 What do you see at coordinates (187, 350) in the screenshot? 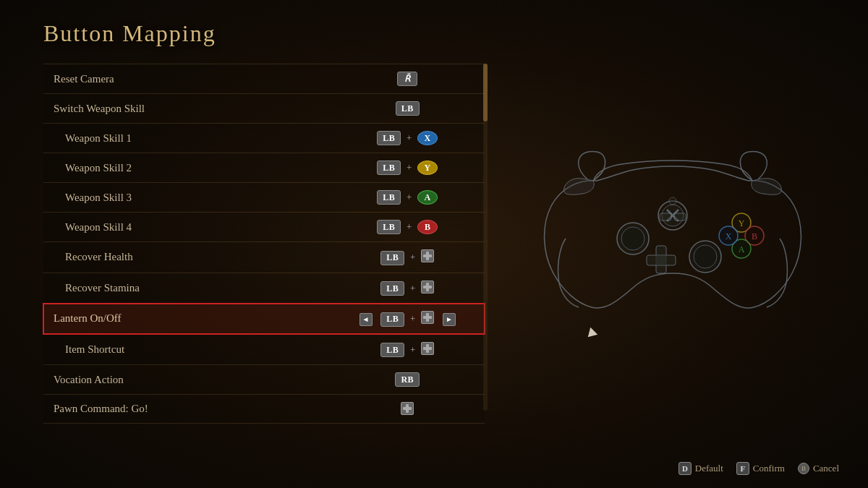
I see `action-label: Item Shortcut` at bounding box center [187, 350].